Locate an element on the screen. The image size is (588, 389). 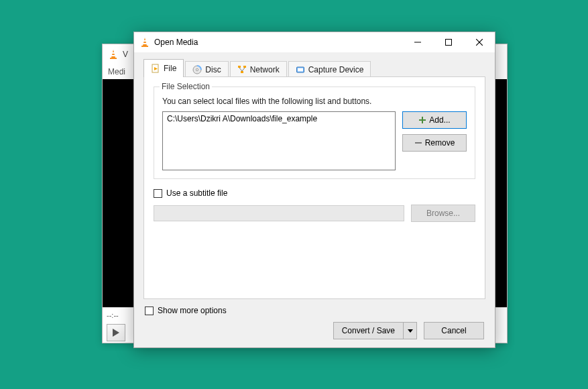
remove-button-label: Remove is located at coordinates (440, 143).